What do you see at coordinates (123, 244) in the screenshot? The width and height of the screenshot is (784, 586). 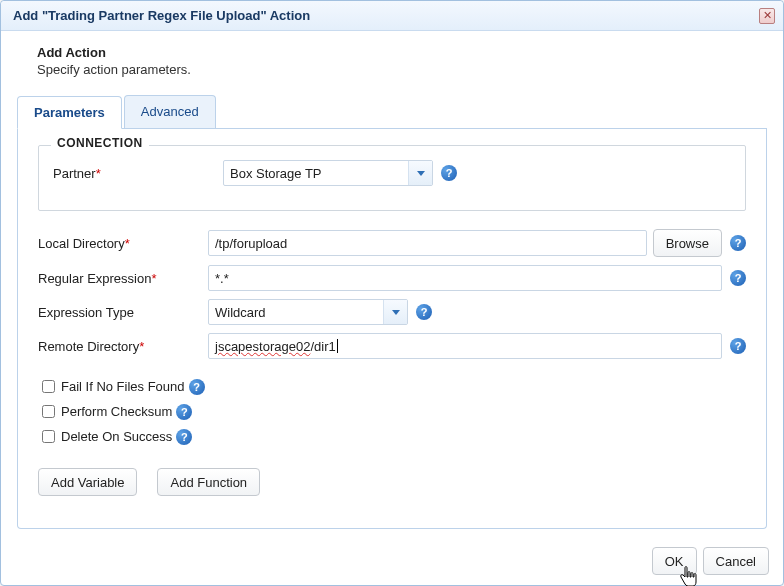 I see `local-directory-label: Local Directory*` at bounding box center [123, 244].